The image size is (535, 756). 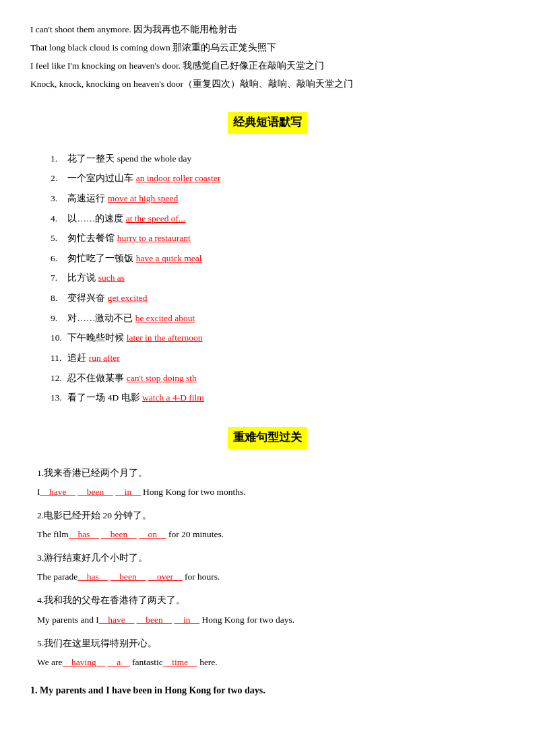 I want to click on final-sentence: 1. My parents and I have been in Hong Ko…, so click(x=268, y=691).